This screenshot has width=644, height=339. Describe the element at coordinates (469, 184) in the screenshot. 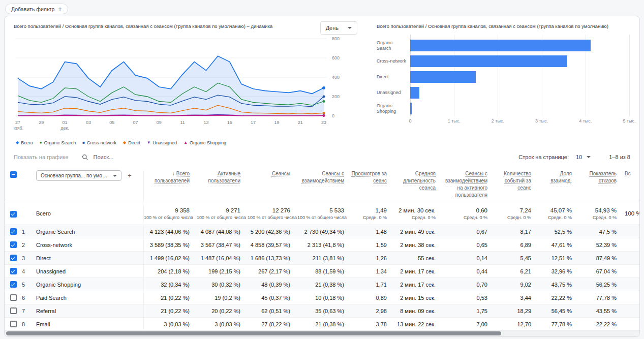

I see `column-header-7: Сеансы с взаимодействием на активного по…` at that location.